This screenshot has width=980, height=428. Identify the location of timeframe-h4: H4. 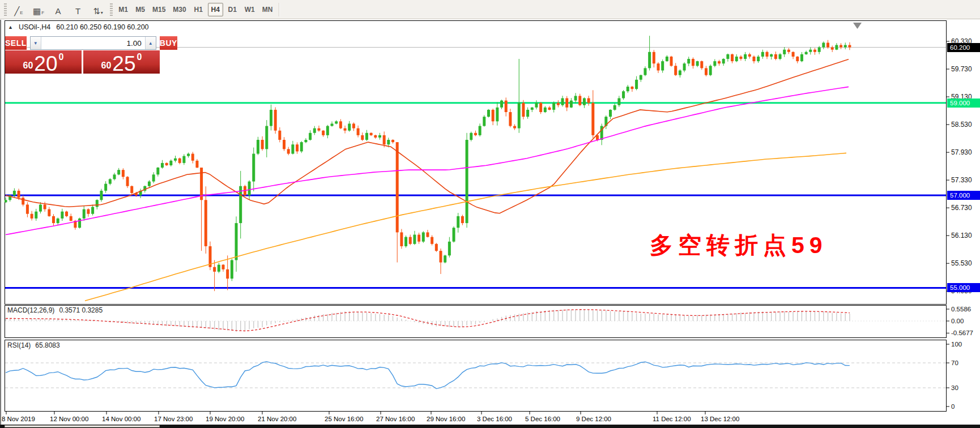
(215, 10).